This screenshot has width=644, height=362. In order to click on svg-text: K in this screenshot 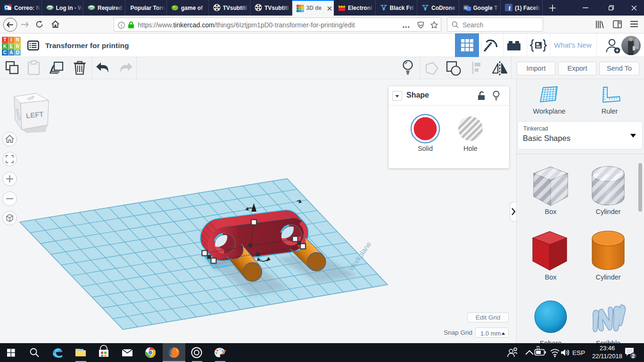, I will do `click(5, 46)`.